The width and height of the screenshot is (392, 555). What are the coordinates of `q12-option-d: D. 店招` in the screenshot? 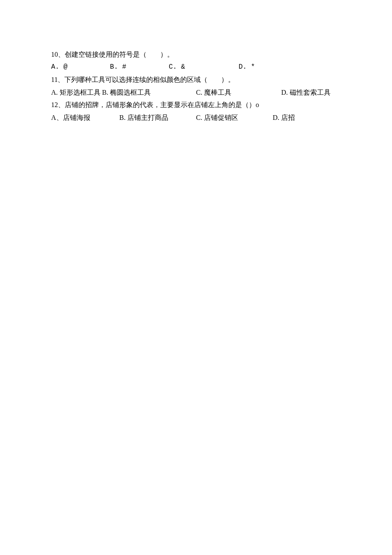 It's located at (284, 118).